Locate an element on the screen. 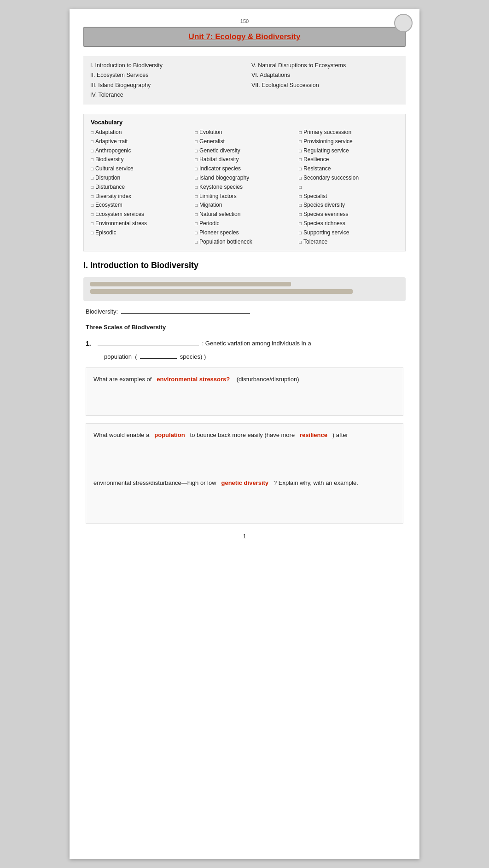  toc-left: I. Introduction to Biodiversity II. Ecos… is located at coordinates (164, 80).